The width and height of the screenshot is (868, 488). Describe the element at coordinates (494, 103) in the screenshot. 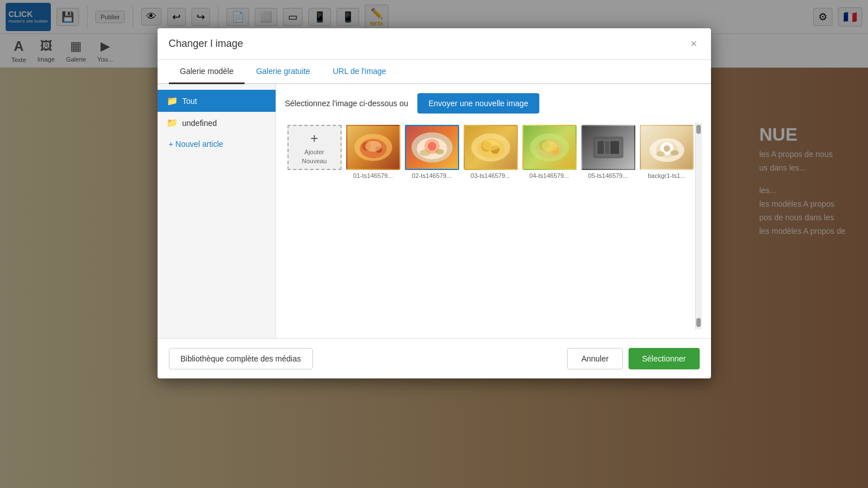

I see `upload-bar: Sélectionnez l'image ci-dessous ou Envoy…` at that location.